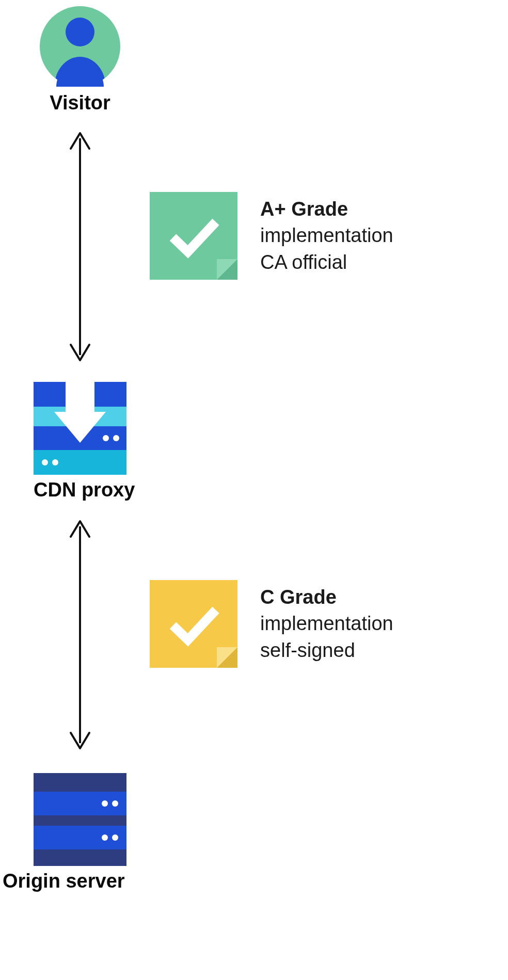 This screenshot has height=980, width=508. What do you see at coordinates (80, 428) in the screenshot?
I see `cdn-server-icon` at bounding box center [80, 428].